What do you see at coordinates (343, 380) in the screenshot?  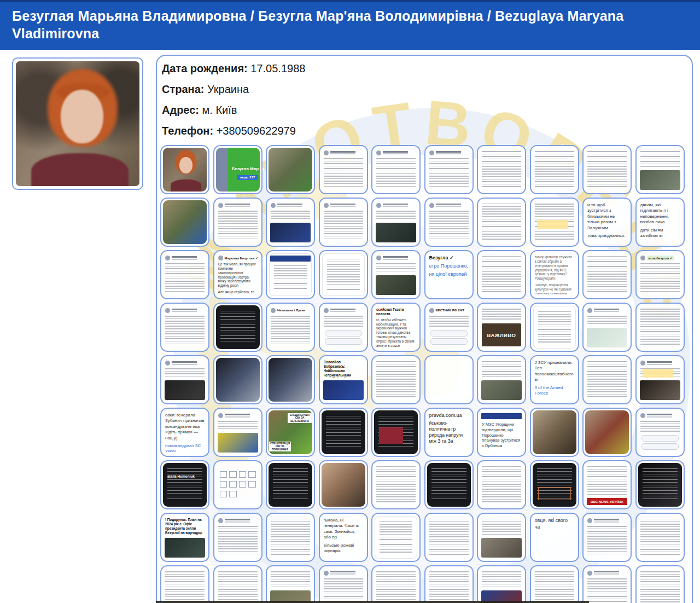 I see `text-thumbnail: Соловйов Вобразивсь: Найбільшам неприємл…` at bounding box center [343, 380].